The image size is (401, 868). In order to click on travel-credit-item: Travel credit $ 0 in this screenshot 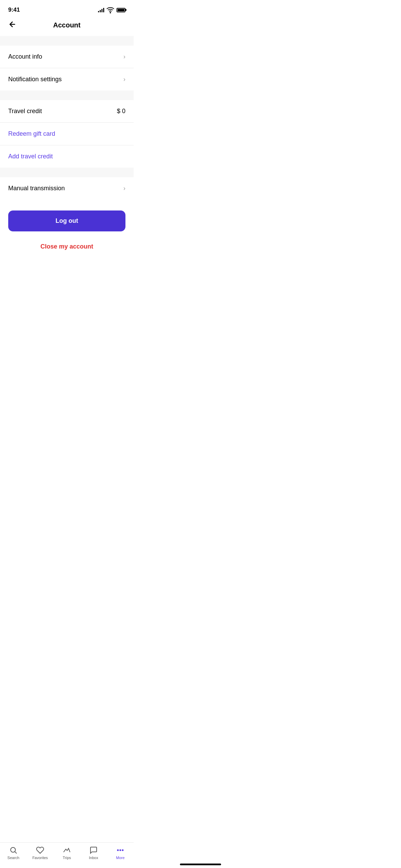, I will do `click(67, 111)`.